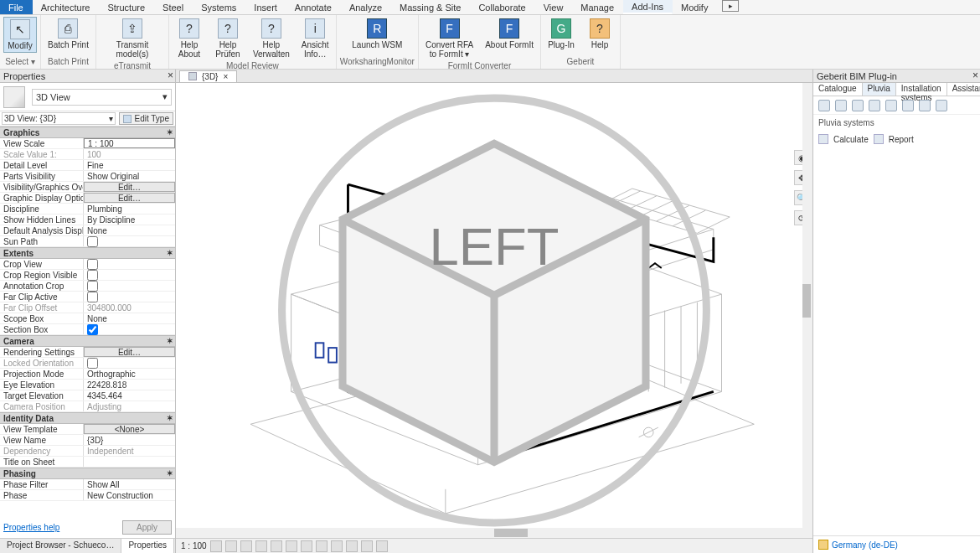  I want to click on ribbon-item: ?HelpPrüfen, so click(228, 39).